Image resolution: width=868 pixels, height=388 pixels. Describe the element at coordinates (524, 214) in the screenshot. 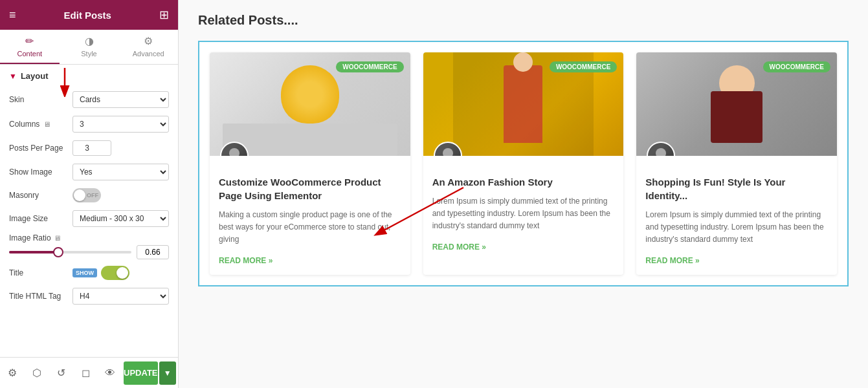

I see `post-2-excerpt: Lorem Ipsum is simply dummied text of th…` at that location.